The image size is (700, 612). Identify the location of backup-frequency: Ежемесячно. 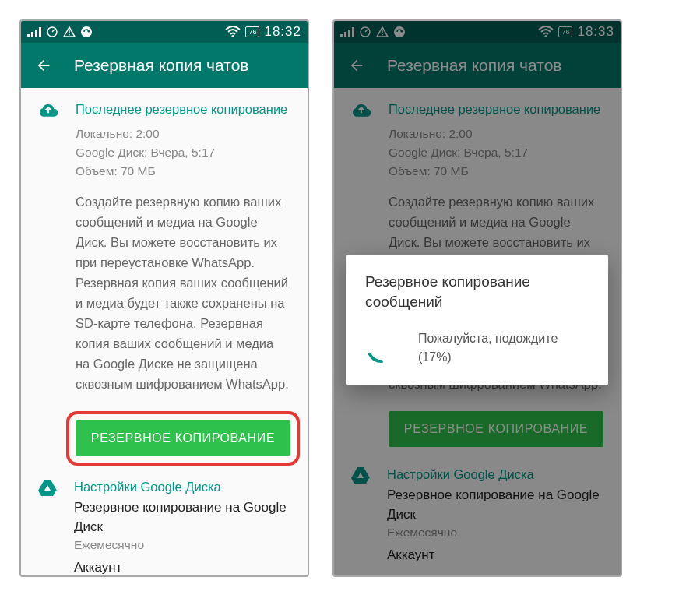
(182, 545).